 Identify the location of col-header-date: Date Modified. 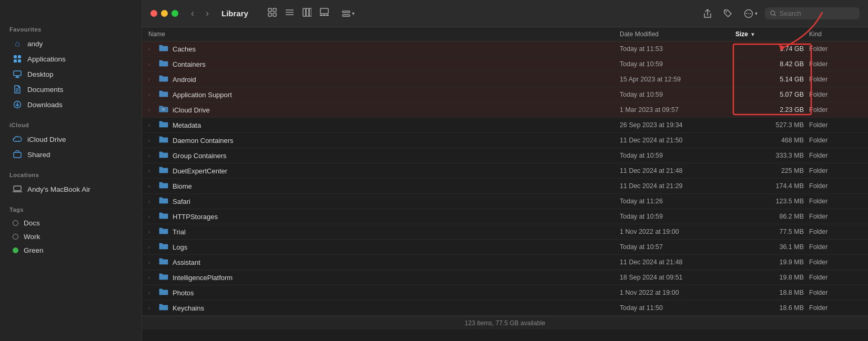
(678, 34).